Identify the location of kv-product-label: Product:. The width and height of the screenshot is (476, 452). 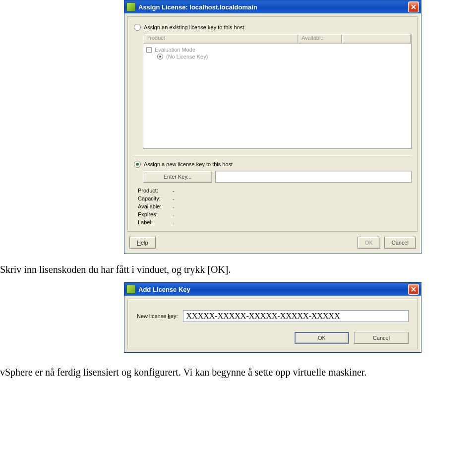
(155, 192).